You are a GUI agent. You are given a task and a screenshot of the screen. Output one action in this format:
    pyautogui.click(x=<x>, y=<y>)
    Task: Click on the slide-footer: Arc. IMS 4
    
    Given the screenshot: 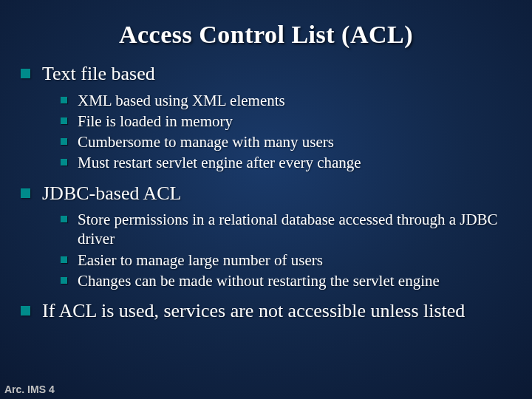 What is the action you would take?
    pyautogui.click(x=30, y=389)
    